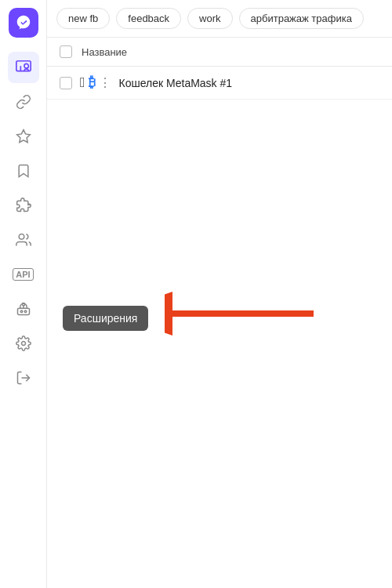 Image resolution: width=392 pixels, height=588 pixels. I want to click on column-name-label: Название, so click(104, 52).